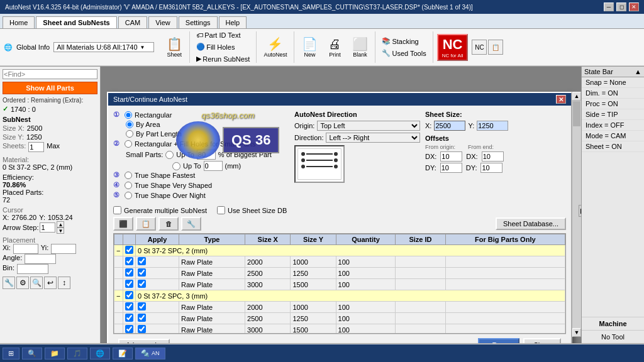 The image size is (644, 362). What do you see at coordinates (123, 224) in the screenshot?
I see `table-btn-1: ⬛` at bounding box center [123, 224].